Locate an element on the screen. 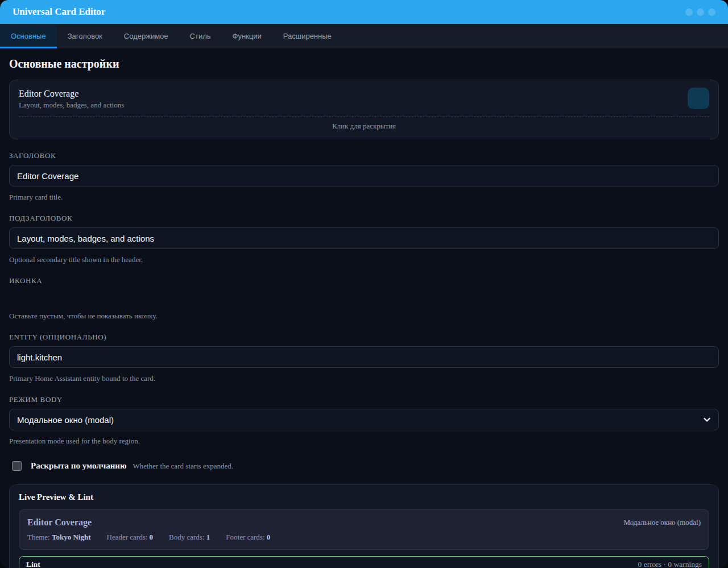  body-mode-field-label: РЕЖИМ BODY is located at coordinates (364, 400).